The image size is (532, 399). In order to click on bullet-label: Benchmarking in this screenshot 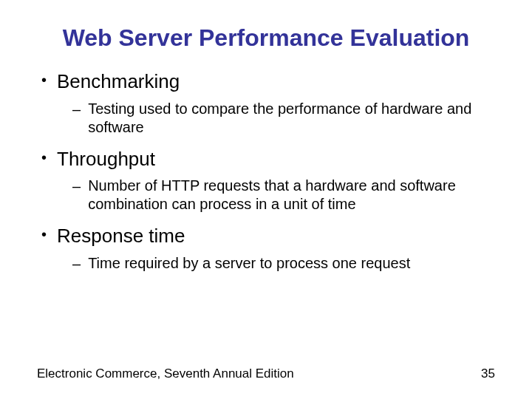, I will do `click(118, 81)`.